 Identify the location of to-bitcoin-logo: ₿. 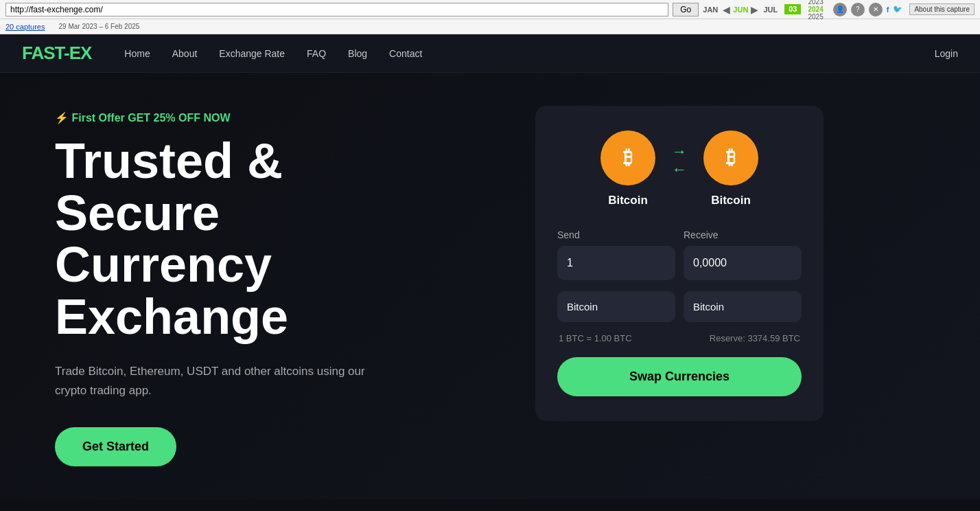
(731, 158).